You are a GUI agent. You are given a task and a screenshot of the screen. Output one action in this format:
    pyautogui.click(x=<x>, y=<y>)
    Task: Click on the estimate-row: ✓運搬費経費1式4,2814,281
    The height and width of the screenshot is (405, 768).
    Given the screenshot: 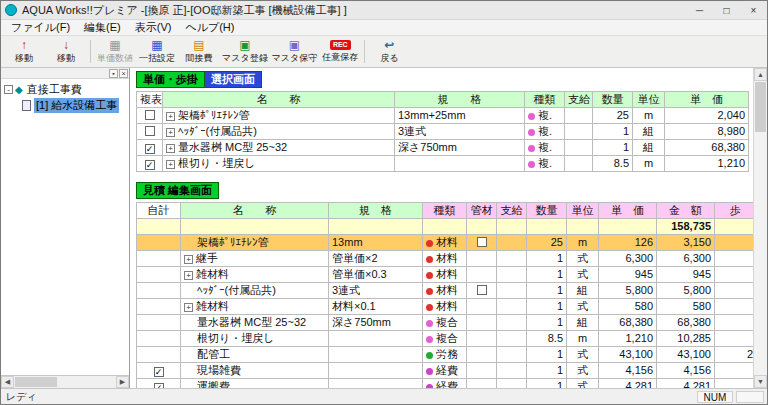 What is the action you would take?
    pyautogui.click(x=447, y=384)
    